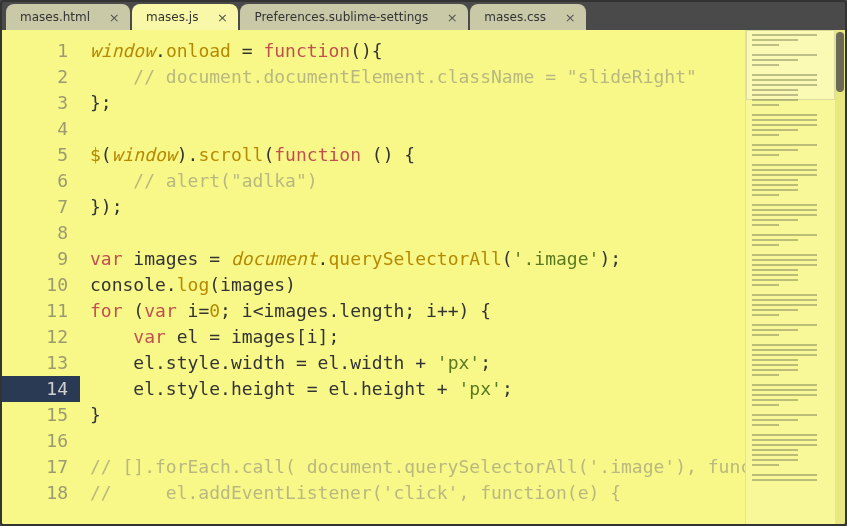 The height and width of the screenshot is (526, 847). I want to click on line-number-gutter: 123456789101112131415161718, so click(41, 277).